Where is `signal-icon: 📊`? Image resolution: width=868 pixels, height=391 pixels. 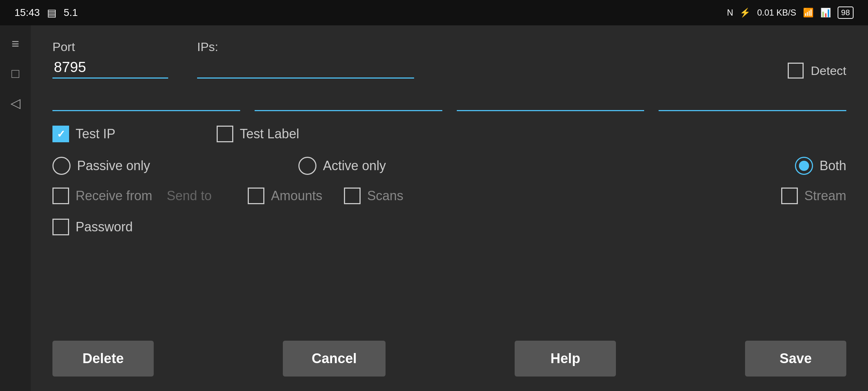
signal-icon: 📊 is located at coordinates (826, 13).